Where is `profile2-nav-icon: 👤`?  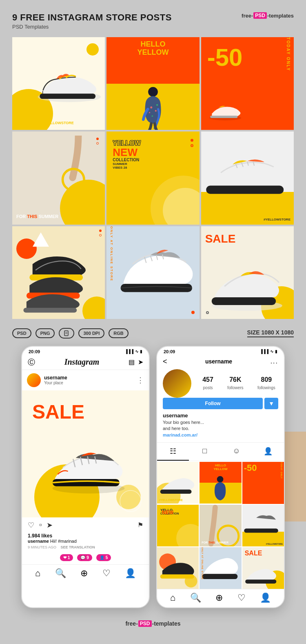 profile2-nav-icon: 👤 is located at coordinates (265, 598).